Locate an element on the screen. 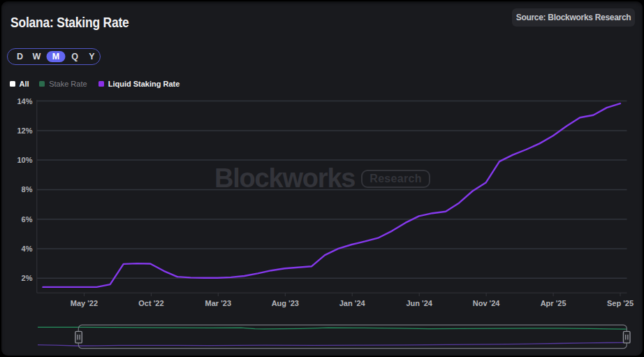  svg-text: Aug '23 is located at coordinates (285, 303).